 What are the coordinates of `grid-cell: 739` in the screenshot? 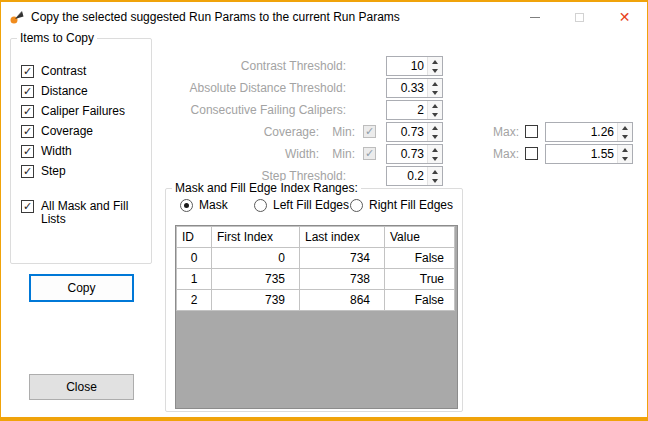 It's located at (256, 300).